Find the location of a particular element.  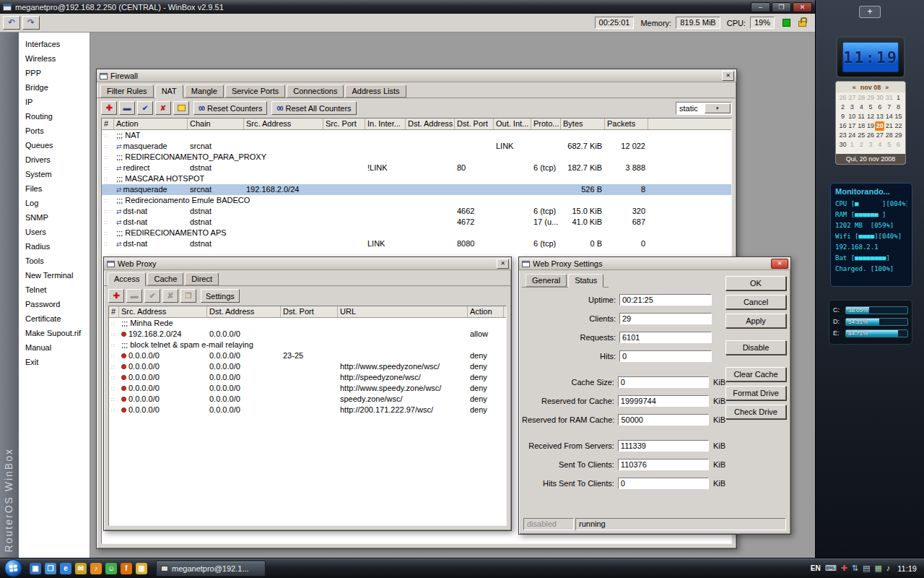

menu-item-queues: Queues is located at coordinates (54, 145).